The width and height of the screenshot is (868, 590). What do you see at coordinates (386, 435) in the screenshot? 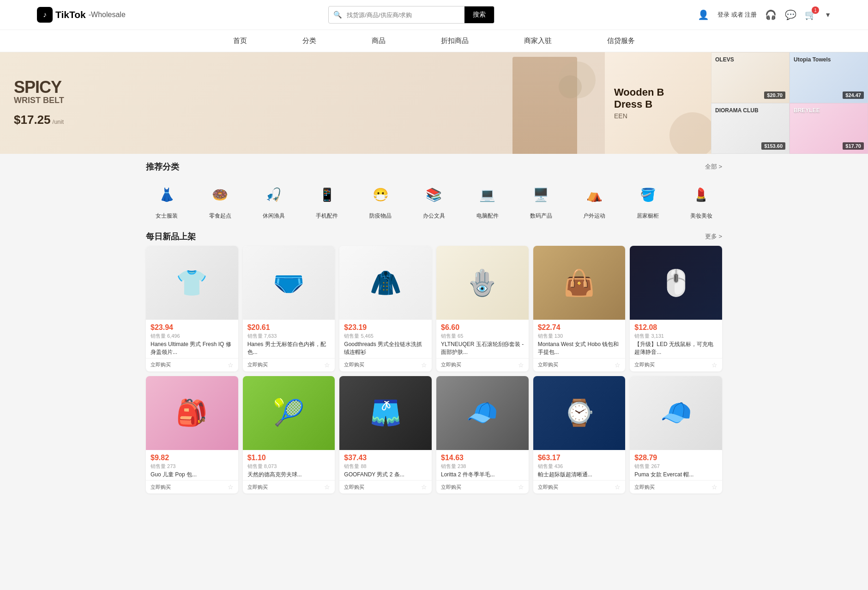
I see `product-card-8: 🩳 $37.43 销售量 88 GOOFANDY 男式 2 条... 立即购买 …` at bounding box center [386, 435].